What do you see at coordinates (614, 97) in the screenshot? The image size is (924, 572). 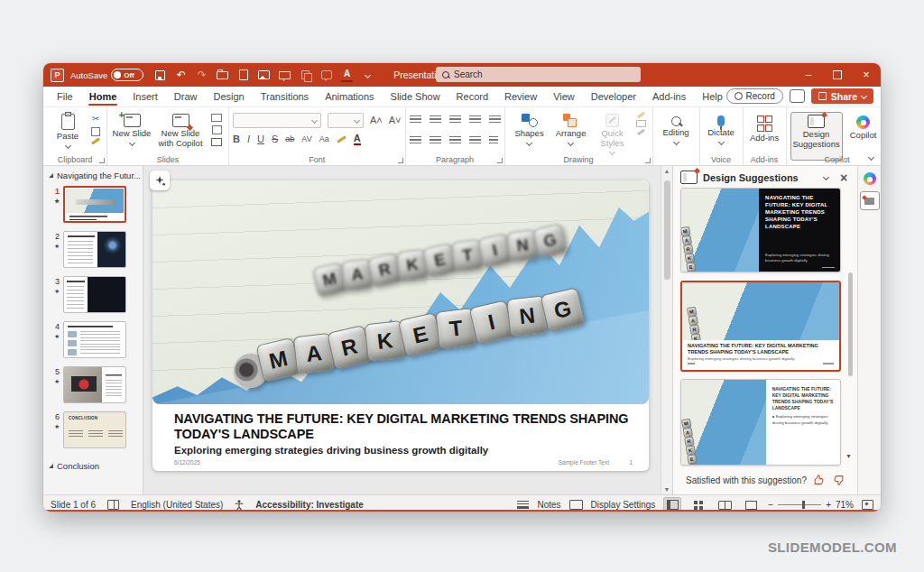 I see `tab-developer: Developer` at bounding box center [614, 97].